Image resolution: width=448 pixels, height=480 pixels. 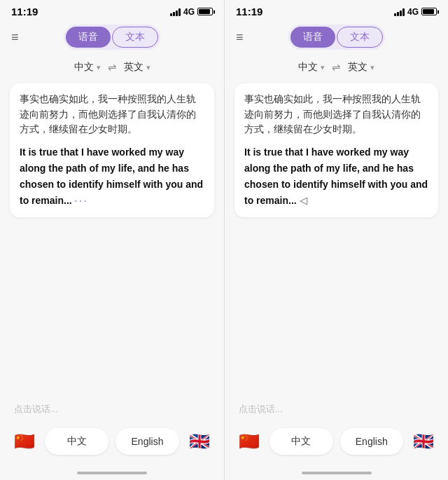 What do you see at coordinates (81, 202) in the screenshot?
I see `dots-indicator-left: · · ·` at bounding box center [81, 202].